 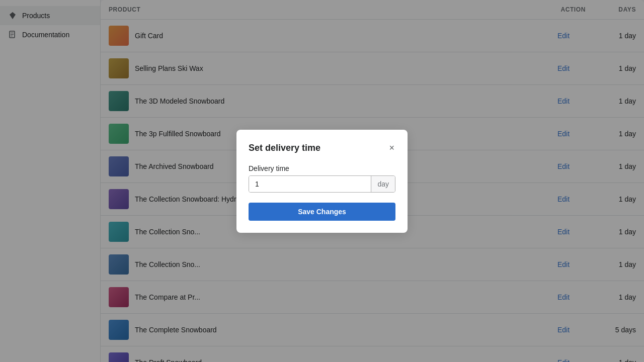 What do you see at coordinates (322, 148) in the screenshot?
I see `modal-header: Set delivery time ×` at bounding box center [322, 148].